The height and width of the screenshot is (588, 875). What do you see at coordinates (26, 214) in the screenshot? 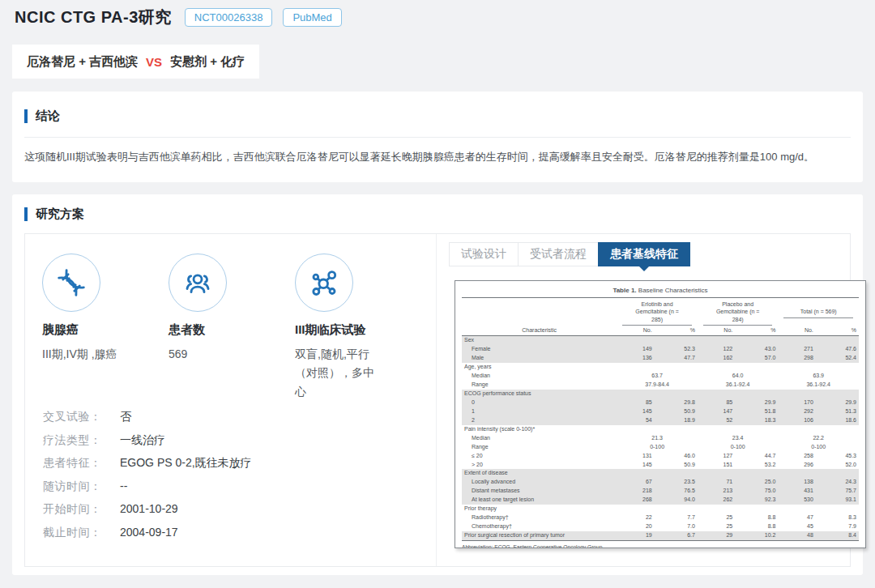
I see `accent-bar-icon` at bounding box center [26, 214].